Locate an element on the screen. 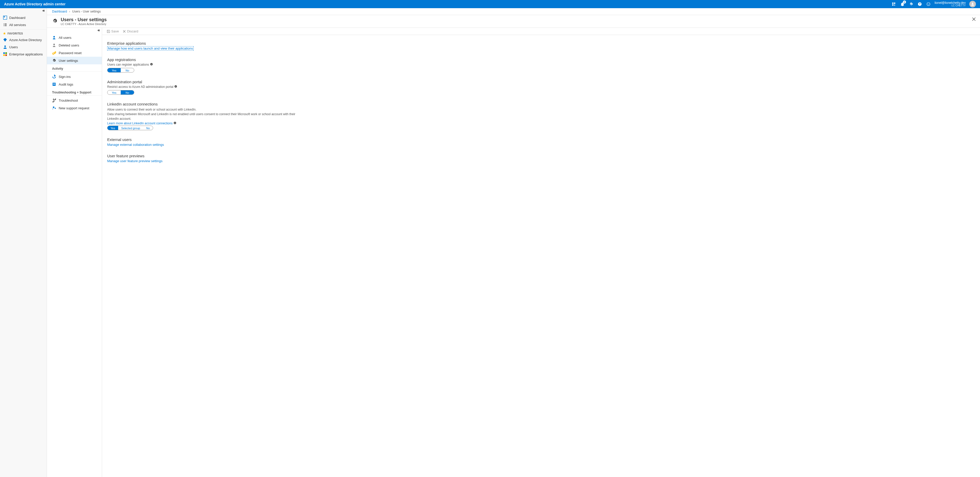 The width and height of the screenshot is (980, 477). linkedin-learn-link: Learn more about LinkedIn account connec… is located at coordinates (222, 123).